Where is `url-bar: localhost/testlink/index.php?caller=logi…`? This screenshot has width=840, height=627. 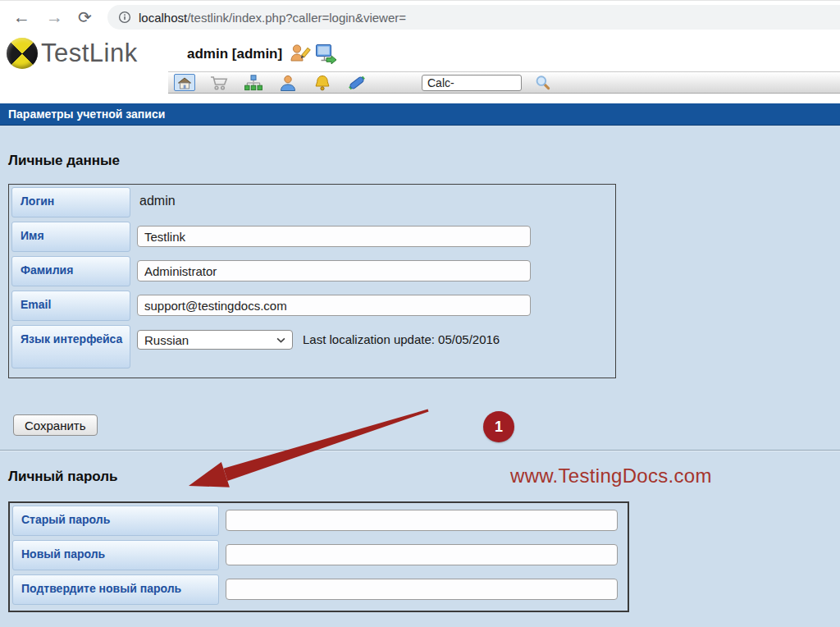
url-bar: localhost/testlink/index.php?caller=logi… is located at coordinates (474, 17).